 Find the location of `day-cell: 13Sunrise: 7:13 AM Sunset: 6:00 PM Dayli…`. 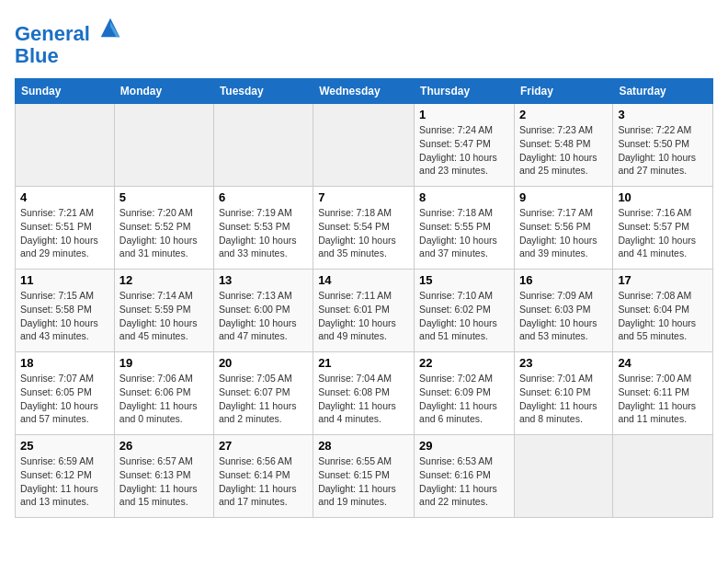

day-cell: 13Sunrise: 7:13 AM Sunset: 6:00 PM Dayli… is located at coordinates (263, 311).